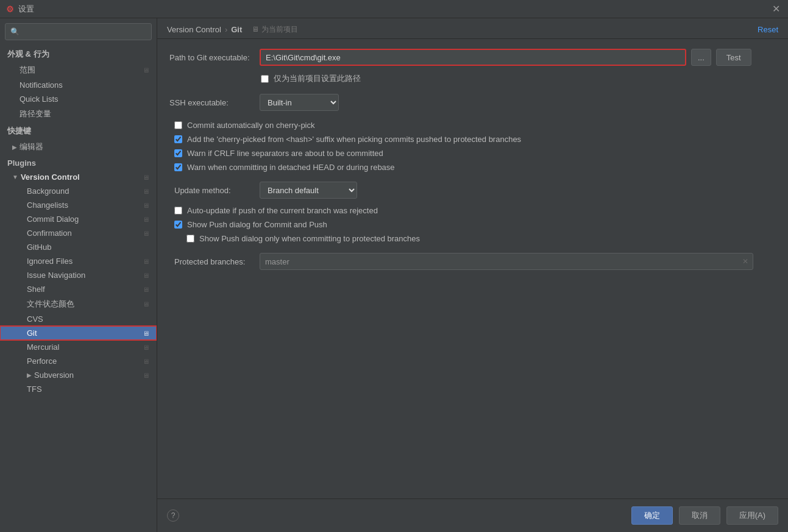  Describe the element at coordinates (48, 205) in the screenshot. I see `sidebar-item-label: Changelists` at that location.